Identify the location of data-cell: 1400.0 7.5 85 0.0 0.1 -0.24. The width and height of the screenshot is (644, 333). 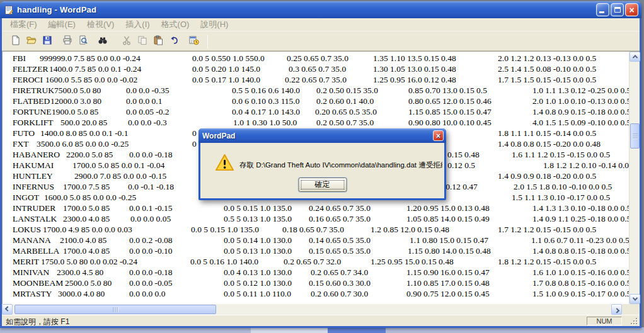
(95, 69).